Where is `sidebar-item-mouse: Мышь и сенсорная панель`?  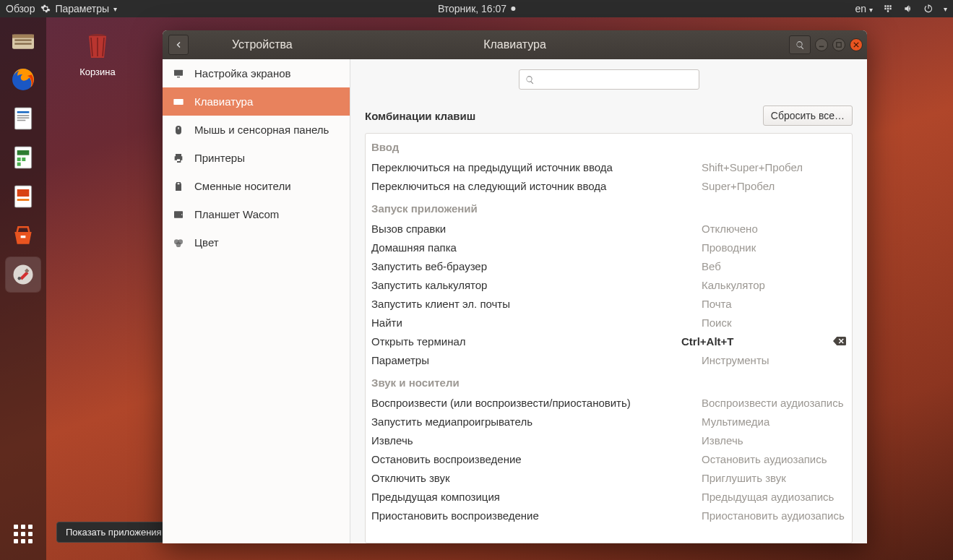
sidebar-item-mouse: Мышь и сенсорная панель is located at coordinates (256, 130).